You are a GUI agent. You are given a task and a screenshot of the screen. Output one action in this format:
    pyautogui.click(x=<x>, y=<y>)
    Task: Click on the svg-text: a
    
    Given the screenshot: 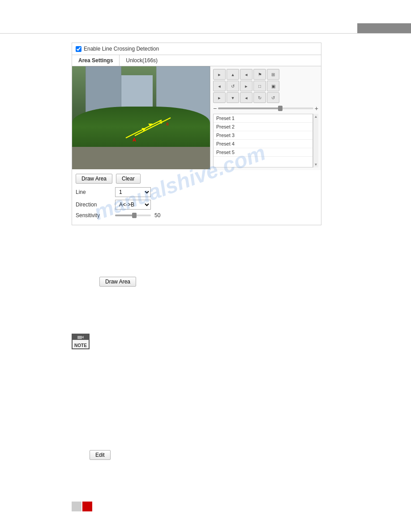 What is the action you would take?
    pyautogui.click(x=167, y=124)
    